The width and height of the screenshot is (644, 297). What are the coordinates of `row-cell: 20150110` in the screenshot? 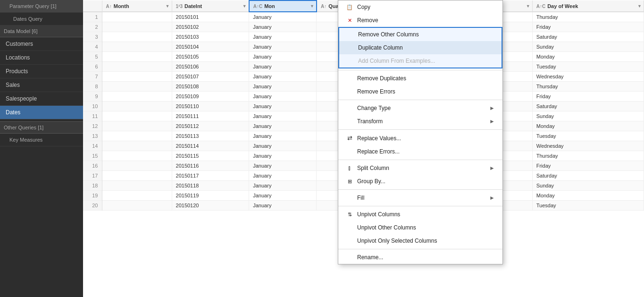 It's located at (210, 107).